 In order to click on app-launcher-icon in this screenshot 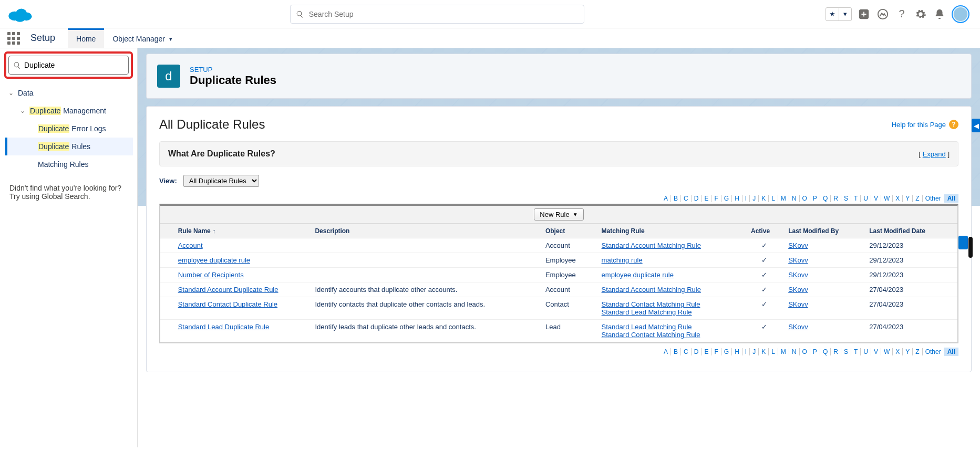, I will do `click(14, 38)`.